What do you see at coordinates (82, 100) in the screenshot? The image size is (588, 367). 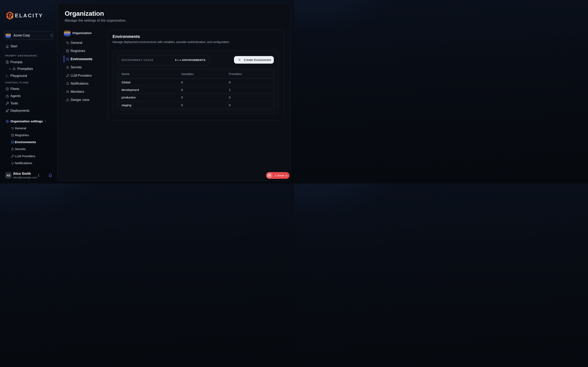 I see `settings-nav-danger-zone: Danger zone` at bounding box center [82, 100].